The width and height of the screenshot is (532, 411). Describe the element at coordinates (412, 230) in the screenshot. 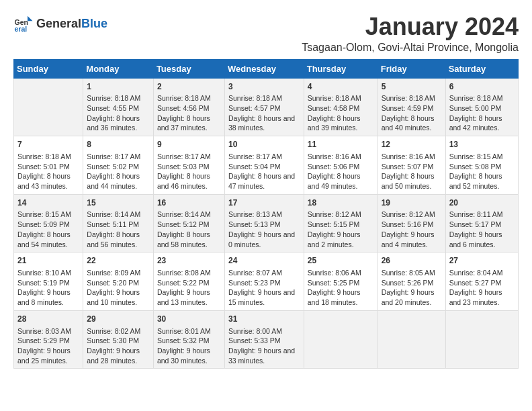

I see `day-info: Sunrise: 8:12 AMSunset: 5:16 PMDaylight:…` at that location.